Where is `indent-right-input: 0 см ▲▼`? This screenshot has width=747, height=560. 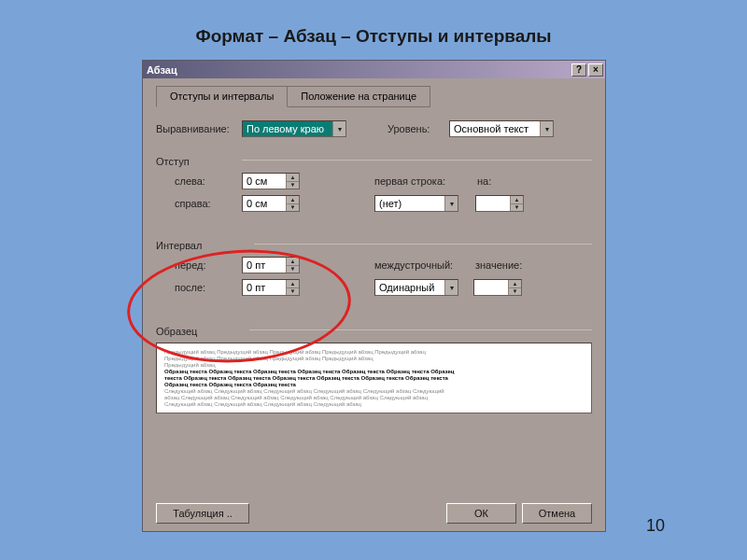 indent-right-input: 0 см ▲▼ is located at coordinates (271, 203).